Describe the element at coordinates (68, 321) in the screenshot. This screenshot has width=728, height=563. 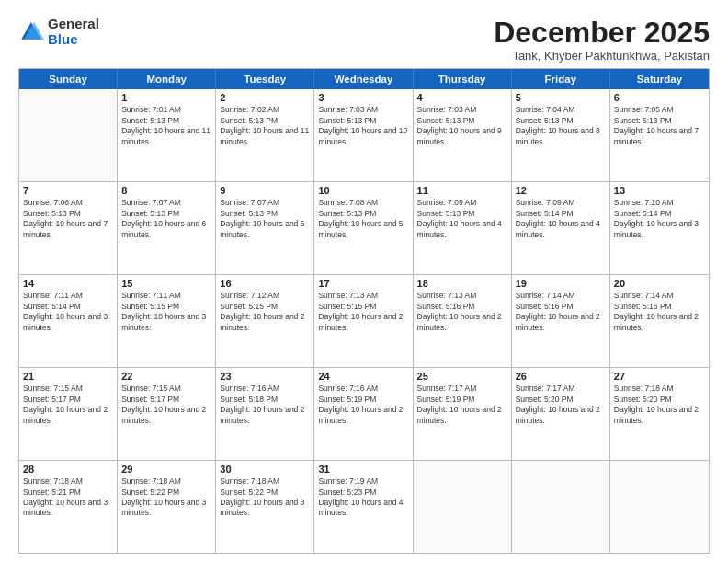
I see `cell-w3-d0: 14Sunrise: 7:11 AMSunset: 5:14 PMDayligh…` at that location.